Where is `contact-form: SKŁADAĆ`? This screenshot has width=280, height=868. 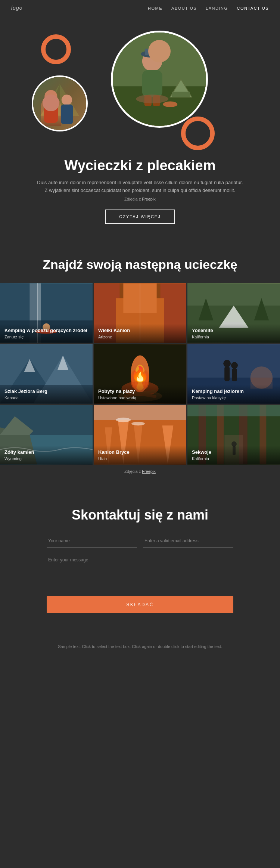
contact-form: SKŁADAĆ is located at coordinates (140, 574).